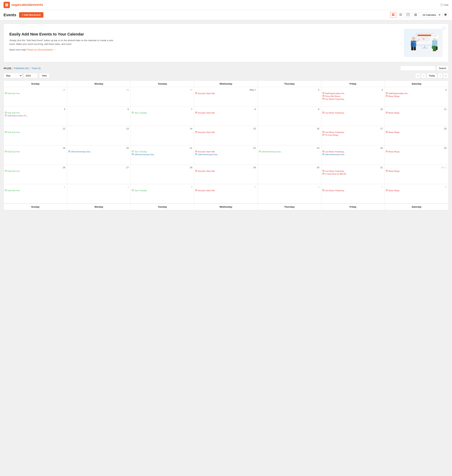 The width and height of the screenshot is (452, 476). What do you see at coordinates (226, 174) in the screenshot?
I see `calendar-cell: 29Acoustic Open Mic` at bounding box center [226, 174].